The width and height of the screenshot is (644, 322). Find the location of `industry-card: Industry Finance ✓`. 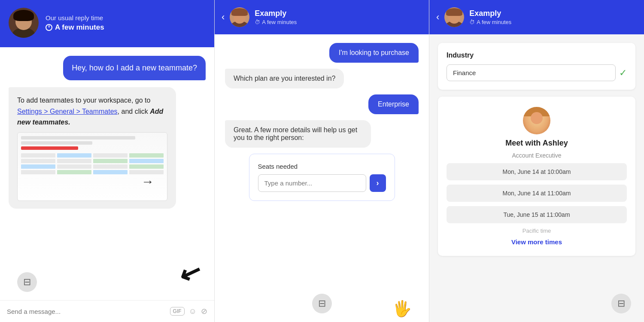

industry-card: Industry Finance ✓ is located at coordinates (537, 66).